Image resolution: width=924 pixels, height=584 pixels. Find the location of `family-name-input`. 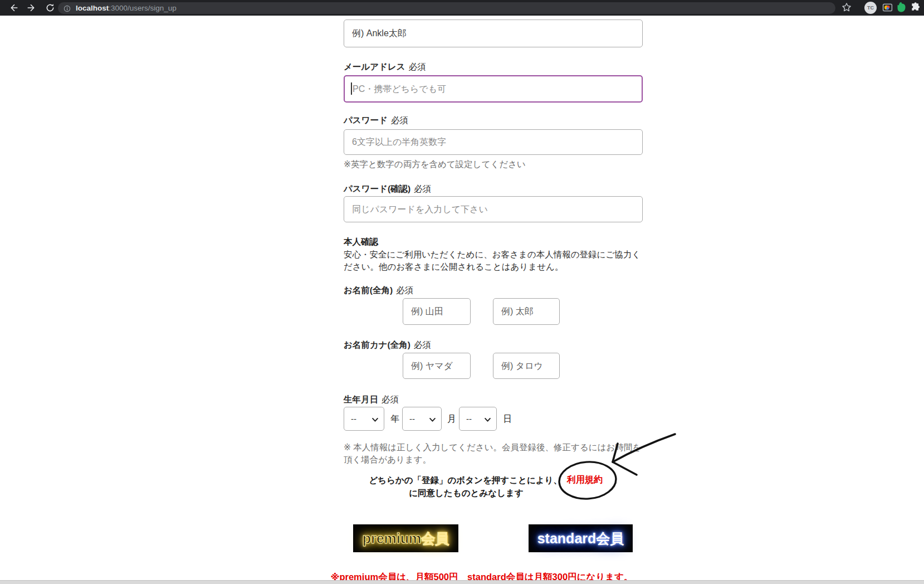

family-name-input is located at coordinates (437, 312).